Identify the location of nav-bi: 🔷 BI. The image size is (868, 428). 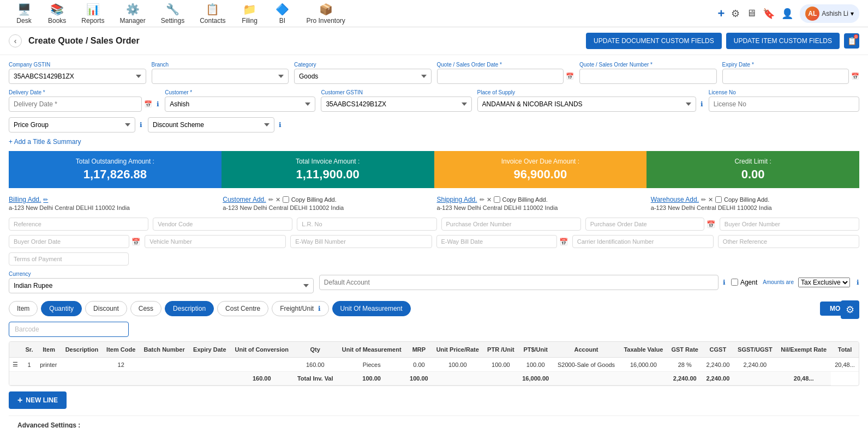
(282, 14).